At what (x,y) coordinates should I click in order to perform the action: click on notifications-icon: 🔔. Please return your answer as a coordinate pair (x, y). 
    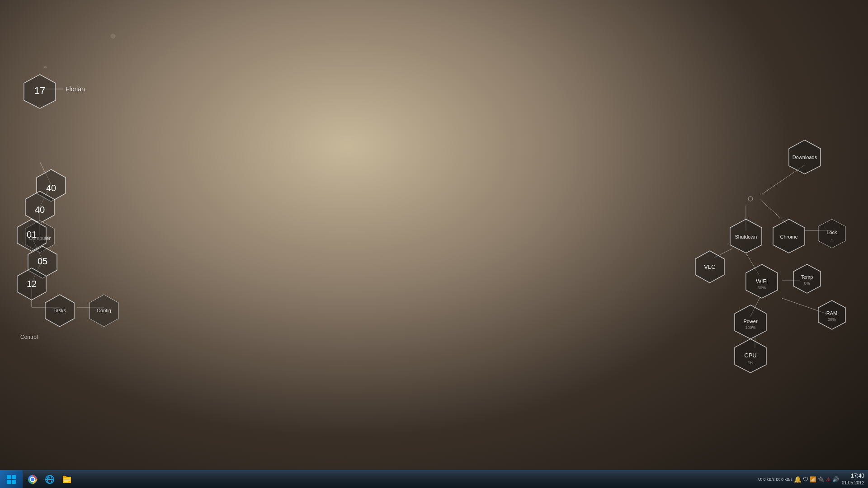
    Looking at the image, I should click on (797, 479).